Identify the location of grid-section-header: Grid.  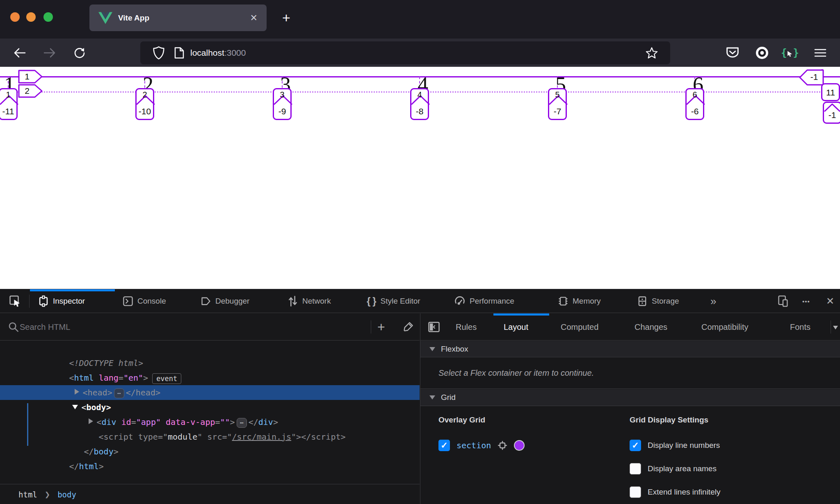
(630, 397).